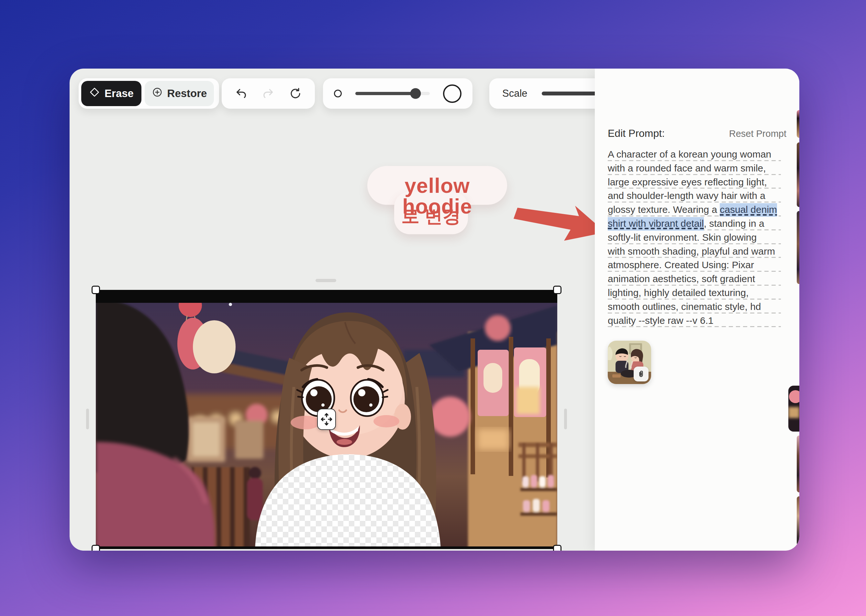 This screenshot has width=866, height=616. I want to click on prompt-line: with a rounded face and warm smile,, so click(697, 168).